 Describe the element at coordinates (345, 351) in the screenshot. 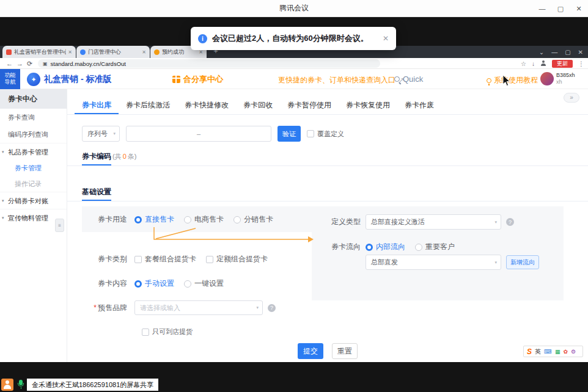

I see `reset-button: 重置` at that location.